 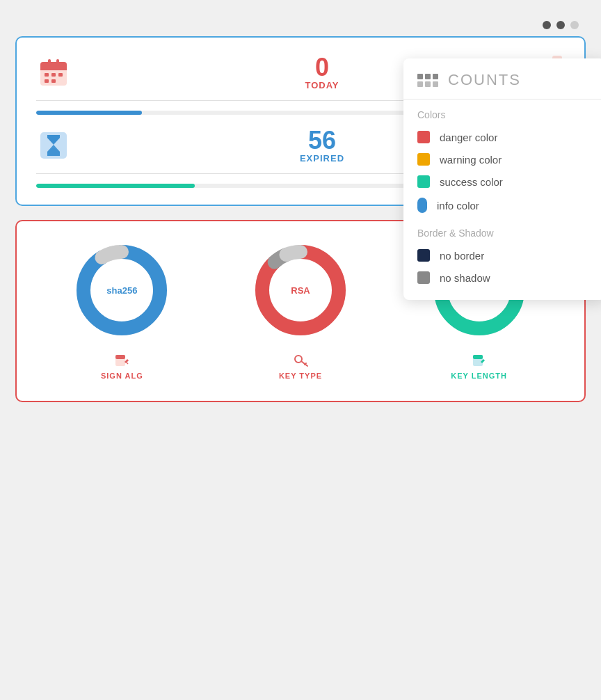 I want to click on counts-panel: COUNTS Colors danger color warning color…, so click(x=502, y=180).